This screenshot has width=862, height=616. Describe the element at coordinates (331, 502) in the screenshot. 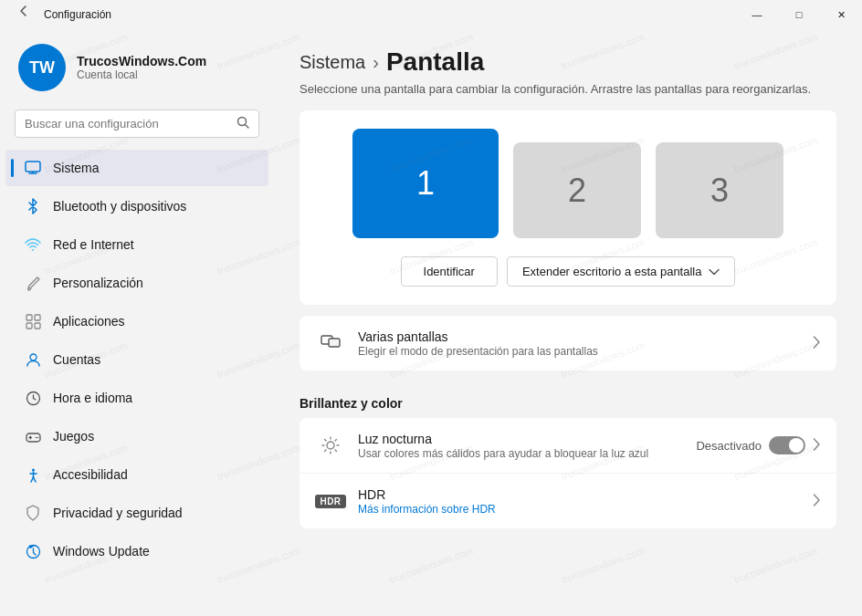

I see `hdr-badge: HDR` at that location.